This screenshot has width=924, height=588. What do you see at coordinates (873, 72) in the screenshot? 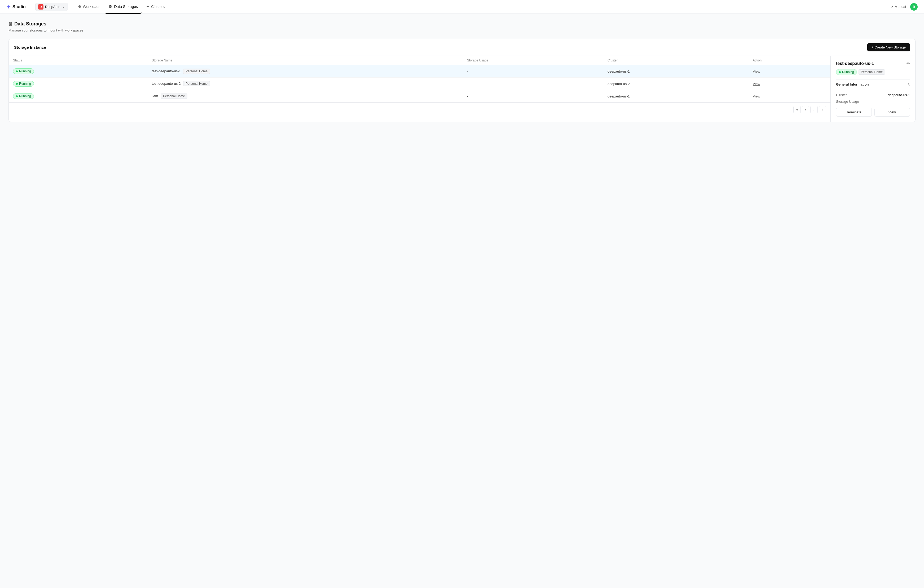
I see `detail-badges: Running Personal Home` at bounding box center [873, 72].